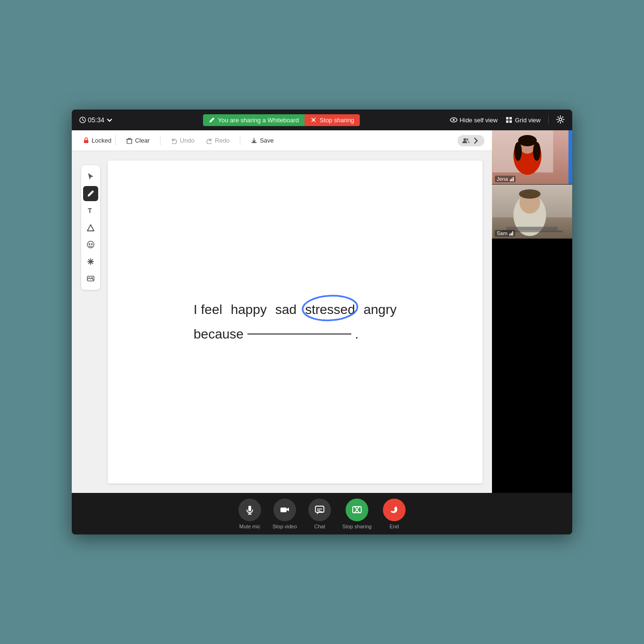 The height and width of the screenshot is (644, 644). I want to click on image-icon, so click(91, 279).